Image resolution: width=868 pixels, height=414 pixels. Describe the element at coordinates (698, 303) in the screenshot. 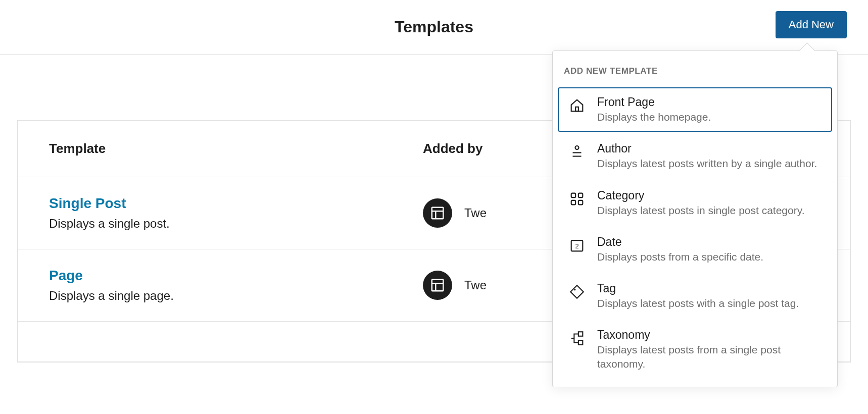

I see `option-description: Displays latest posts with a single post…` at that location.